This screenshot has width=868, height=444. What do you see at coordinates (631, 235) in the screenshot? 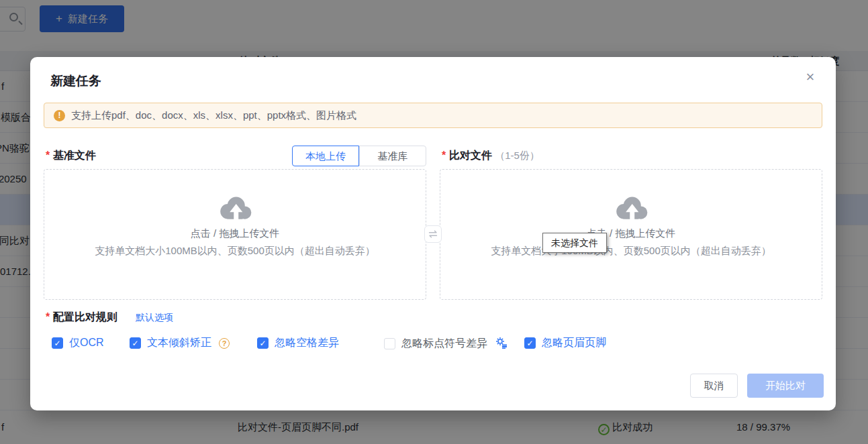
I see `compare-file-dropzone: 点击 / 拖拽上传文件 支持单文档大小100MB以内、页数500页以内（超出自动…` at bounding box center [631, 235].